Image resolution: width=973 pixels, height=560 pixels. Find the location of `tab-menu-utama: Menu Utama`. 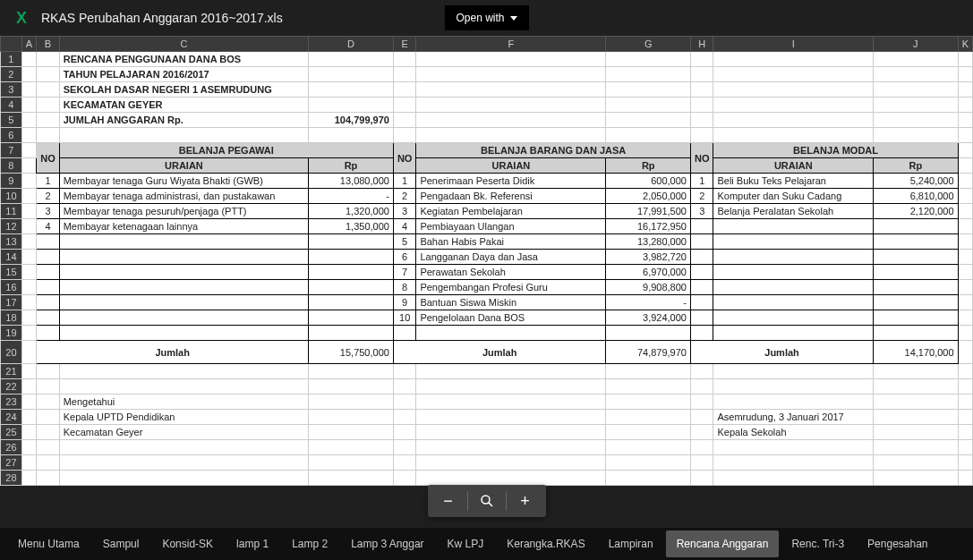

tab-menu-utama: Menu Utama is located at coordinates (48, 544).